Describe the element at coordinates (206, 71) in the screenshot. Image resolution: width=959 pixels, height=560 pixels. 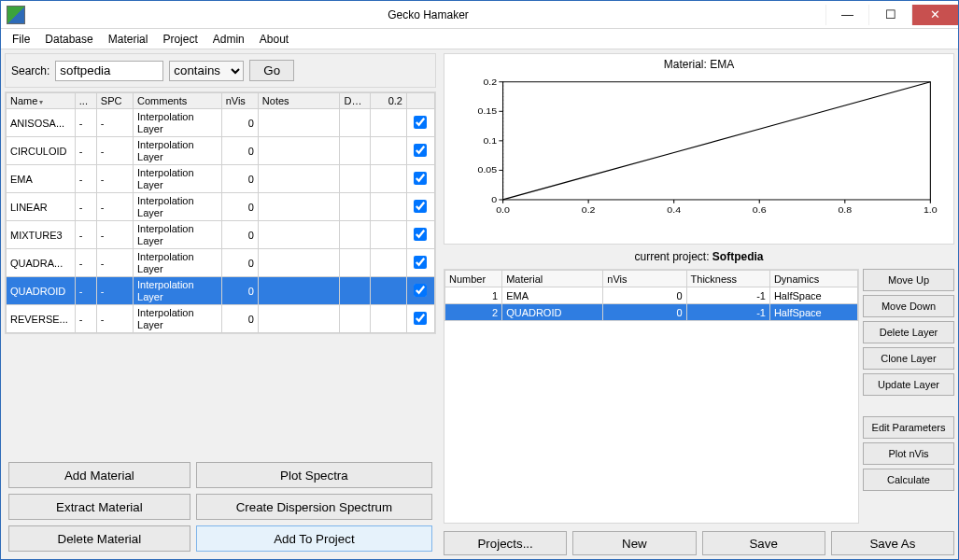
I see `search-mode-select: contains` at that location.